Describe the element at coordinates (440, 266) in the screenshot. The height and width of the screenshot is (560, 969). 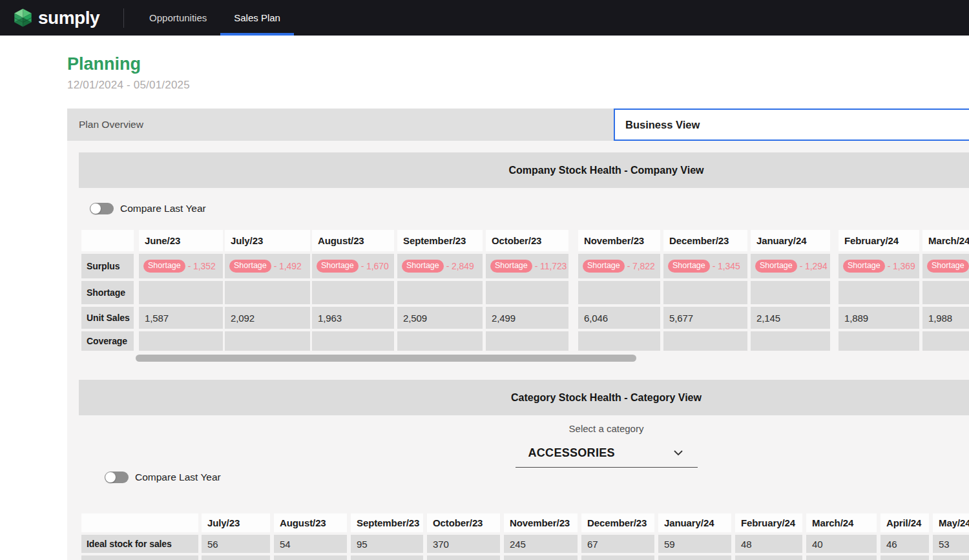
I see `surplus-cell: Shortage- 2,849` at that location.